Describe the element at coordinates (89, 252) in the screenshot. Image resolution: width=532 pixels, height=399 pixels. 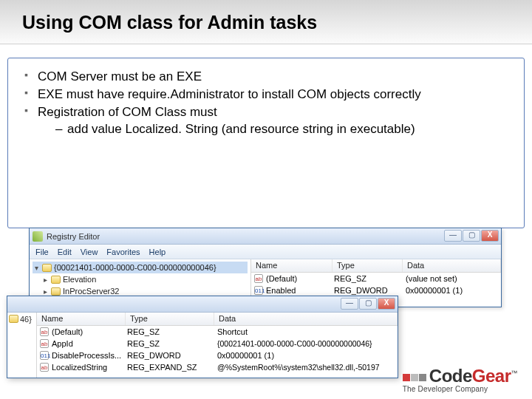
I see `menu-view: View` at that location.